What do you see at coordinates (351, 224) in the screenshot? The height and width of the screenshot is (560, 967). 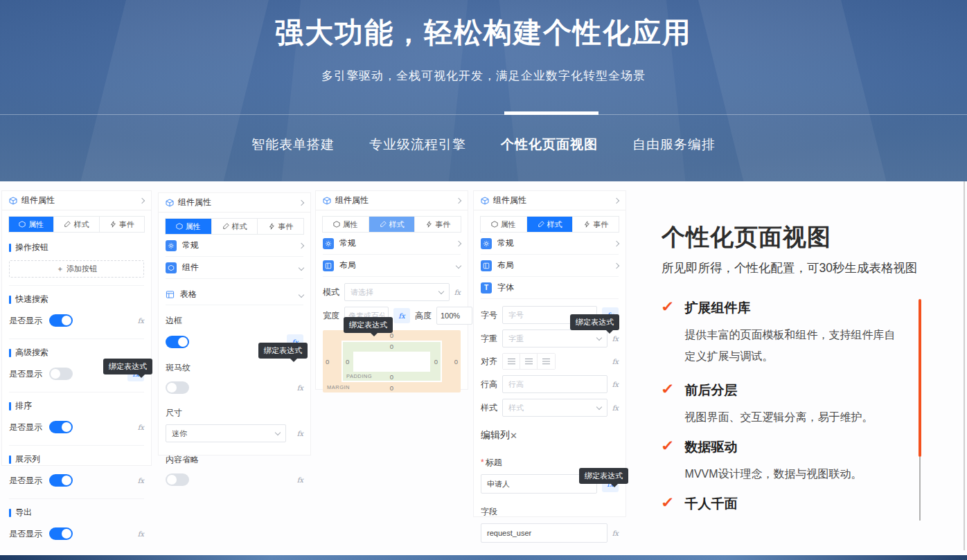 I see `tab-label: 属性` at bounding box center [351, 224].